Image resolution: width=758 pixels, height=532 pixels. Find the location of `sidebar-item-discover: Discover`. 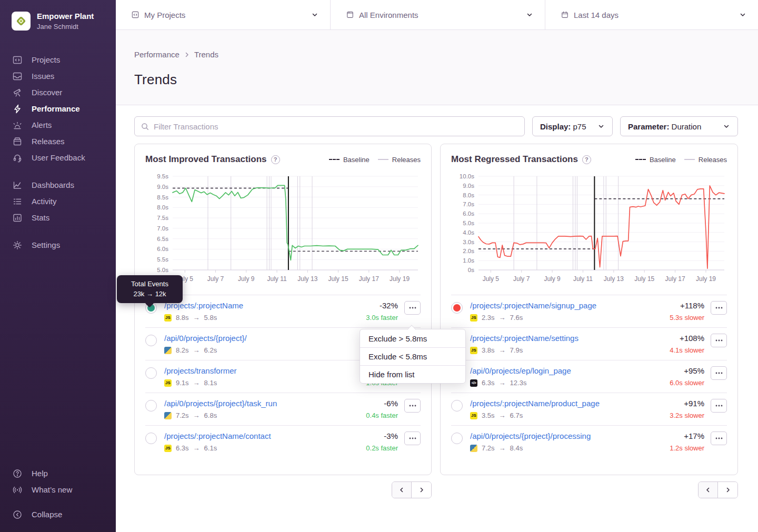

sidebar-item-discover: Discover is located at coordinates (58, 93).